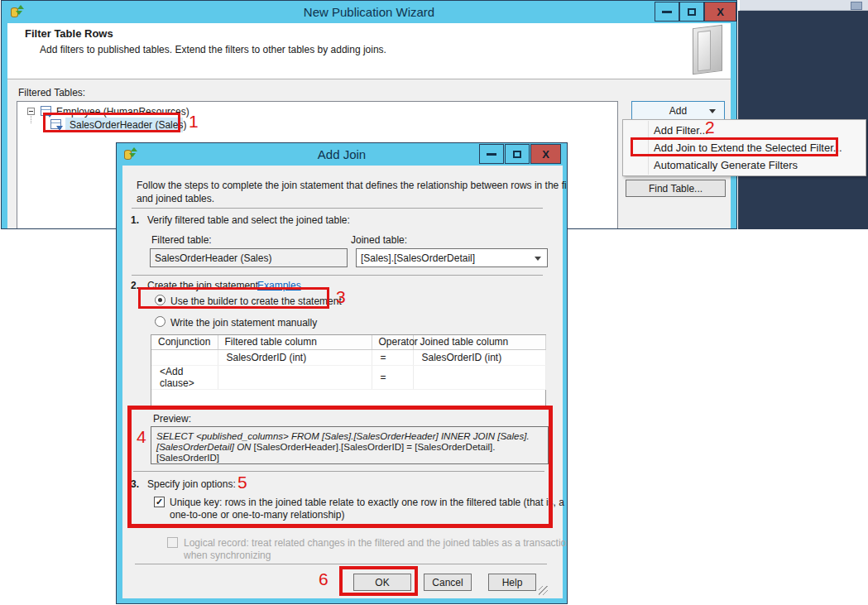 The height and width of the screenshot is (605, 868). Describe the element at coordinates (707, 50) in the screenshot. I see `filter-table-graphic` at that location.